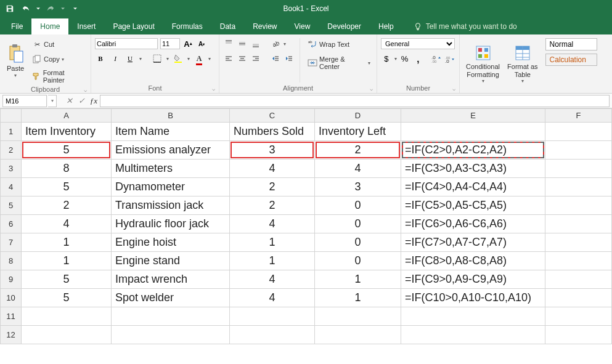  What do you see at coordinates (386, 26) in the screenshot?
I see `tab-help: Help` at bounding box center [386, 26].